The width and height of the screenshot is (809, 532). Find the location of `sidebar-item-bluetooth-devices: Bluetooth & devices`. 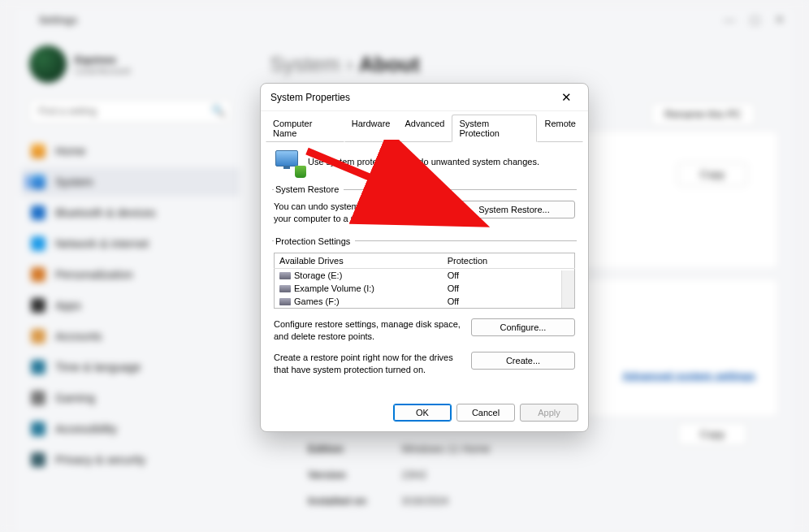

sidebar-item-bluetooth-devices: Bluetooth & devices is located at coordinates (130, 213).